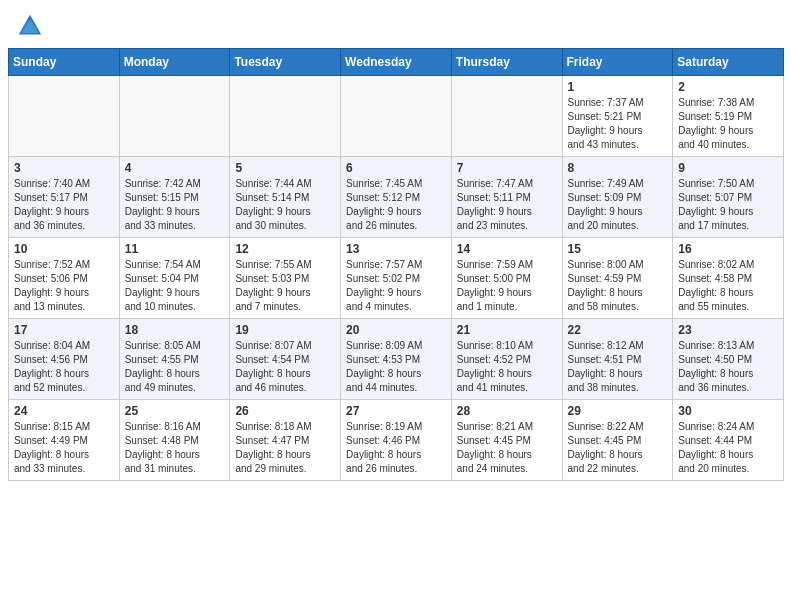 Image resolution: width=792 pixels, height=612 pixels. I want to click on calendar-cell: 20Sunrise: 8:09 AM Sunset: 4:53 PM Dayli…, so click(396, 360).